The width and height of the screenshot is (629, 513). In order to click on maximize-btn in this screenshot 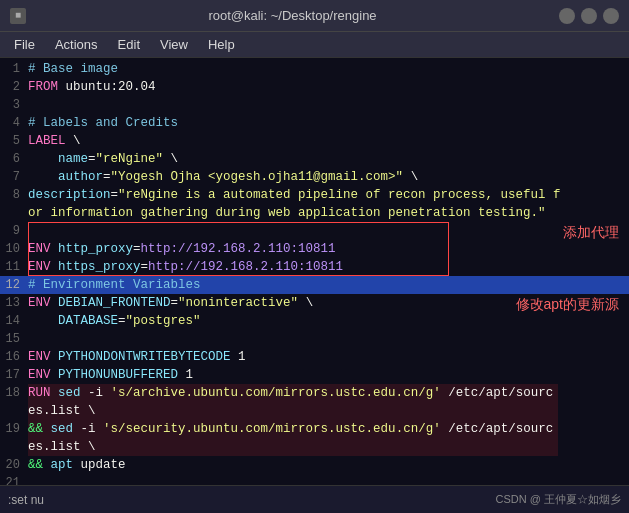, I will do `click(589, 16)`.